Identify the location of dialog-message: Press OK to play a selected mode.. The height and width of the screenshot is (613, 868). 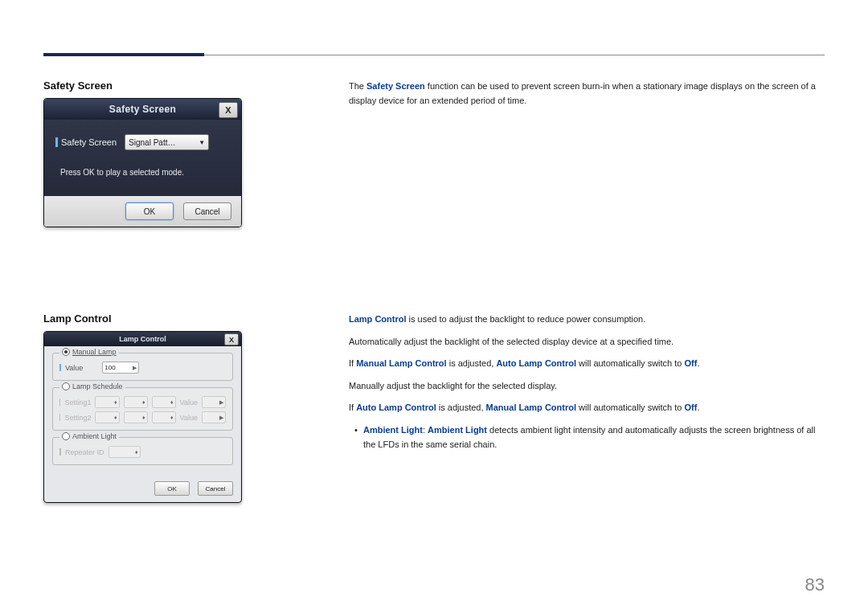
(143, 172).